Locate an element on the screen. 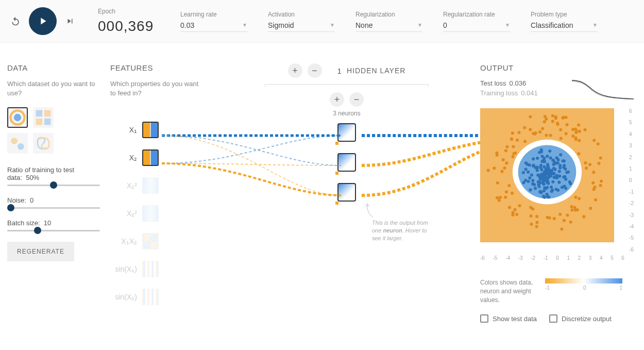  dataset-circle is located at coordinates (18, 118).